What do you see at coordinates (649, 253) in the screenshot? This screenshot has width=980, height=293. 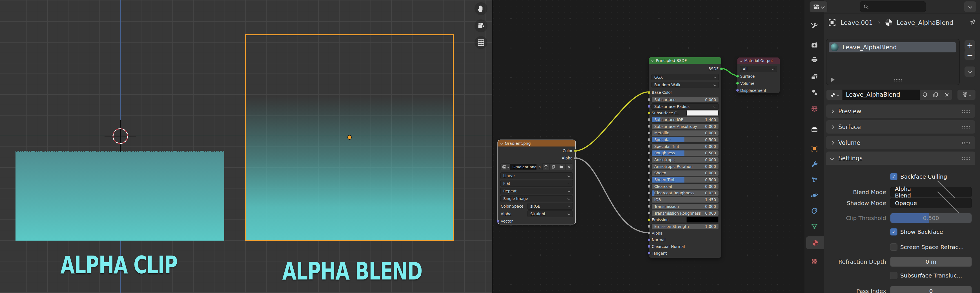 I see `socket-tangent` at bounding box center [649, 253].